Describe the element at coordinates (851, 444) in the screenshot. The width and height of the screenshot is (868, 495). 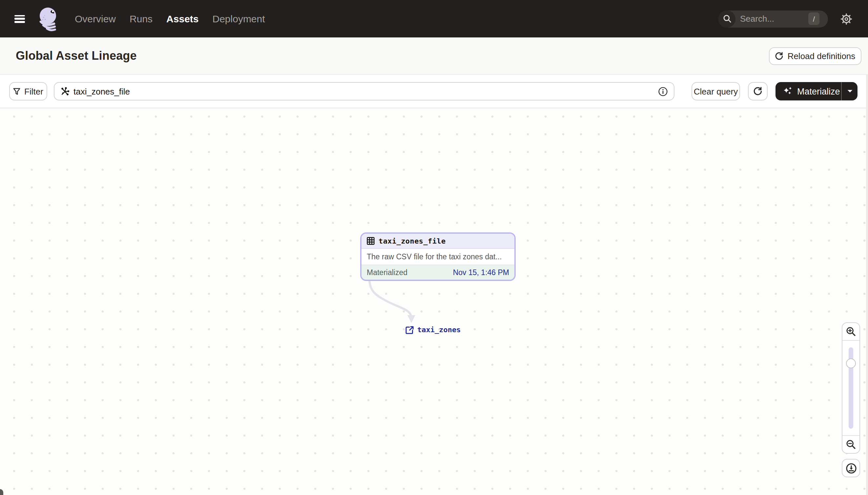
I see `zoom-out-button` at that location.